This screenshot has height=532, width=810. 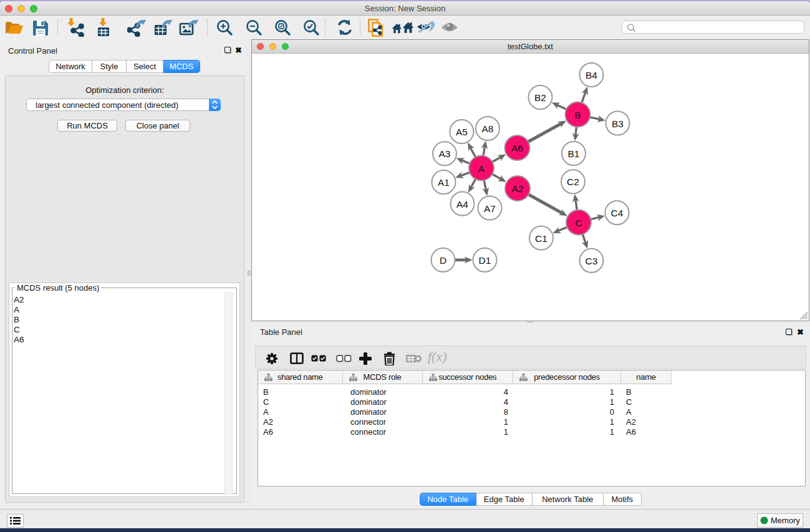 I want to click on svg-text: A4, so click(x=463, y=205).